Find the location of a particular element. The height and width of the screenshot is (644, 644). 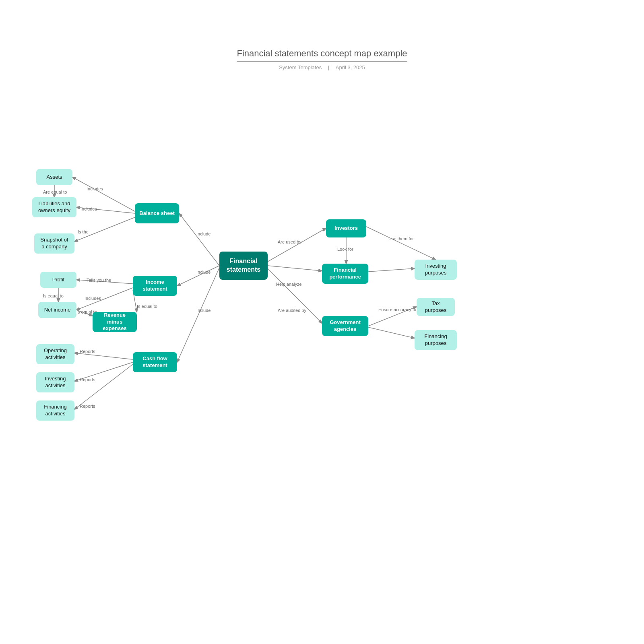

label-are-audited-by: Are audited by is located at coordinates (292, 310).